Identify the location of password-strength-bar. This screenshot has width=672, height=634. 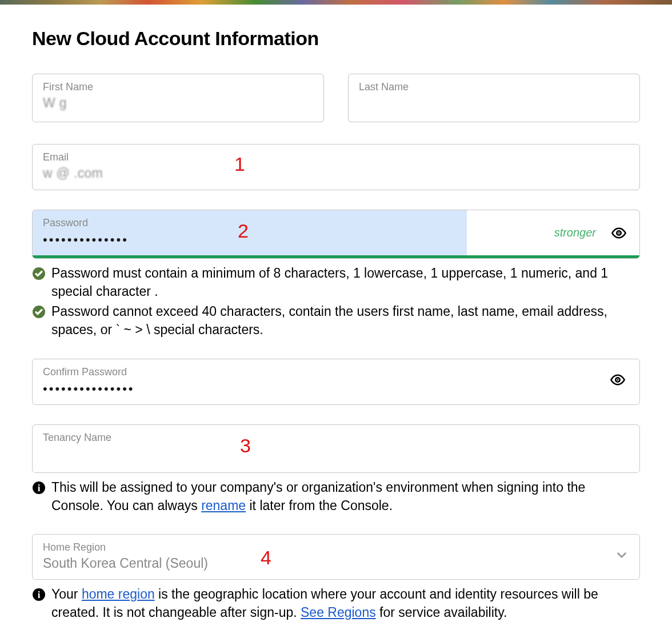
(336, 257).